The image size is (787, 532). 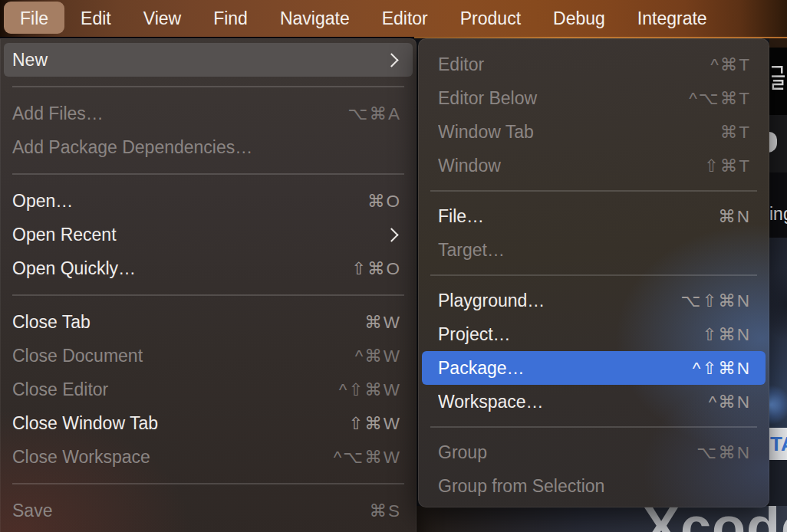 I want to click on menubar-item-edit: Edit, so click(x=96, y=18).